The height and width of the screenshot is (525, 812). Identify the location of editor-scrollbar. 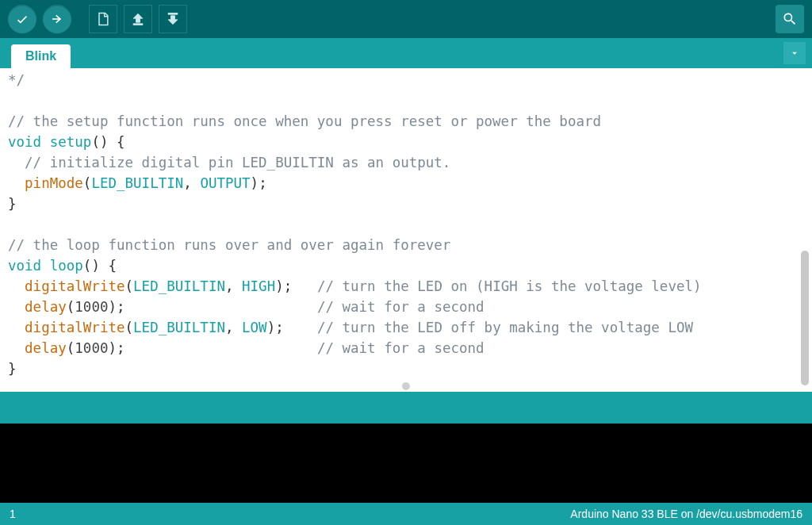
(805, 230).